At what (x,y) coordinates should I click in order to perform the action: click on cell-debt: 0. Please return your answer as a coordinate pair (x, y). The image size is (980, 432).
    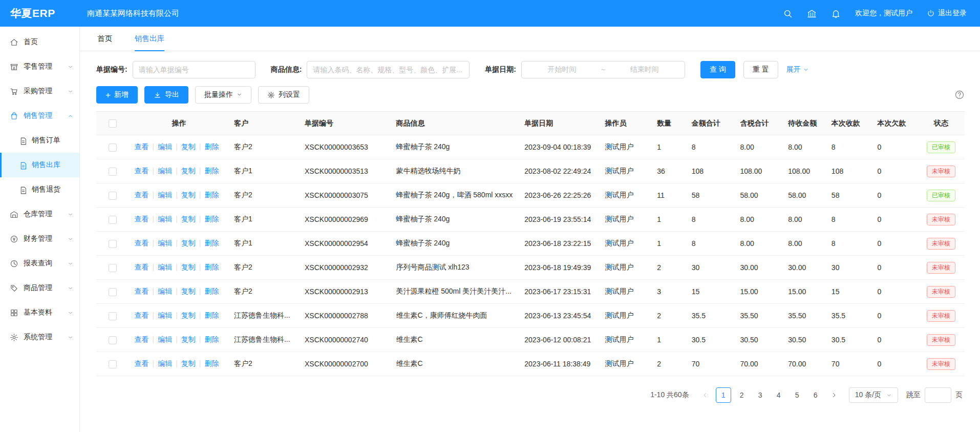
    Looking at the image, I should click on (895, 196).